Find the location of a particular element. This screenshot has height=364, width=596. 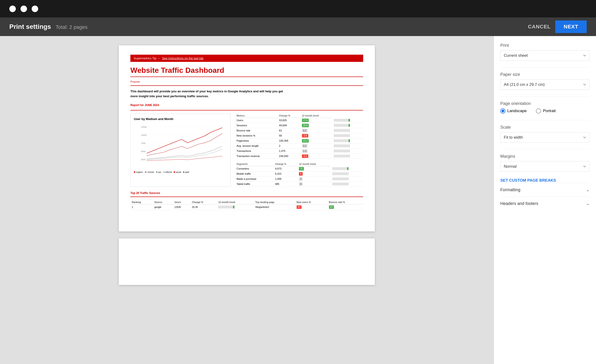

traffic-header-landing: Top landing page is located at coordinates (275, 203).